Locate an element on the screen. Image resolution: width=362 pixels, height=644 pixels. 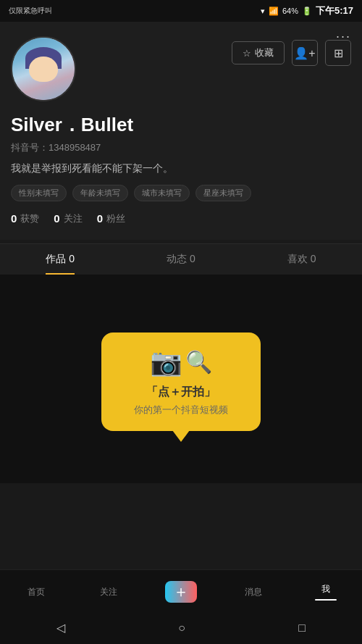
likes-count: 0 is located at coordinates (14, 219).